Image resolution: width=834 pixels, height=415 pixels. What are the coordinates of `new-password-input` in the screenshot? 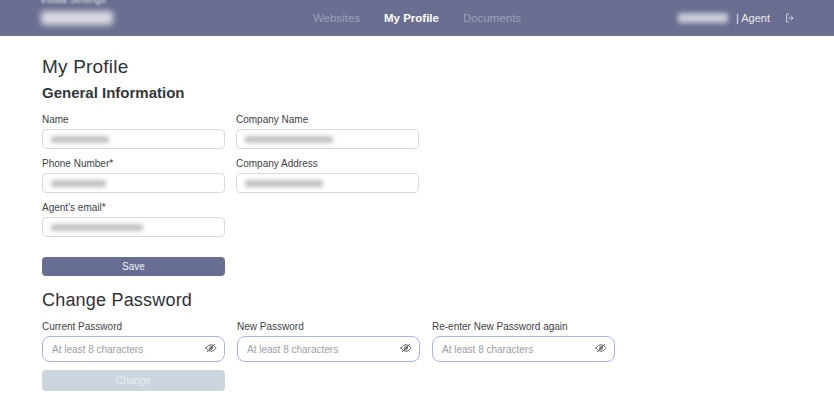 It's located at (322, 350).